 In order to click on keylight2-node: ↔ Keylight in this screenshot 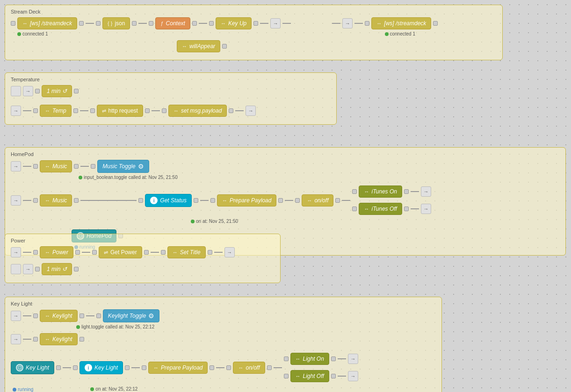, I will do `click(59, 339)`.